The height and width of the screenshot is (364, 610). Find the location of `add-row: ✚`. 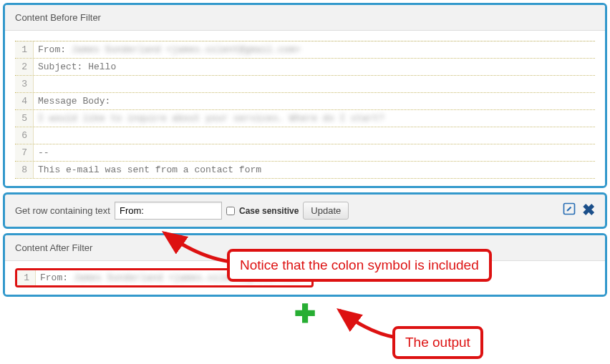

add-row: ✚ is located at coordinates (305, 314).